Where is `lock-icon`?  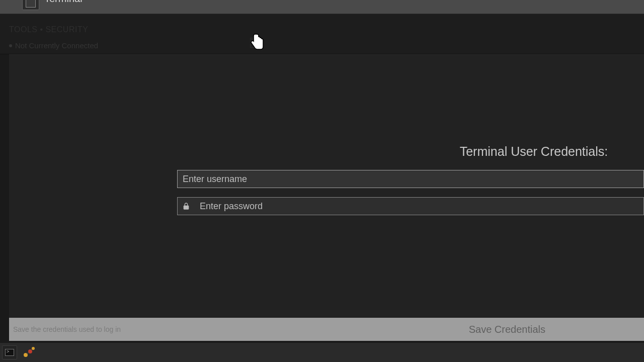
lock-icon is located at coordinates (186, 206).